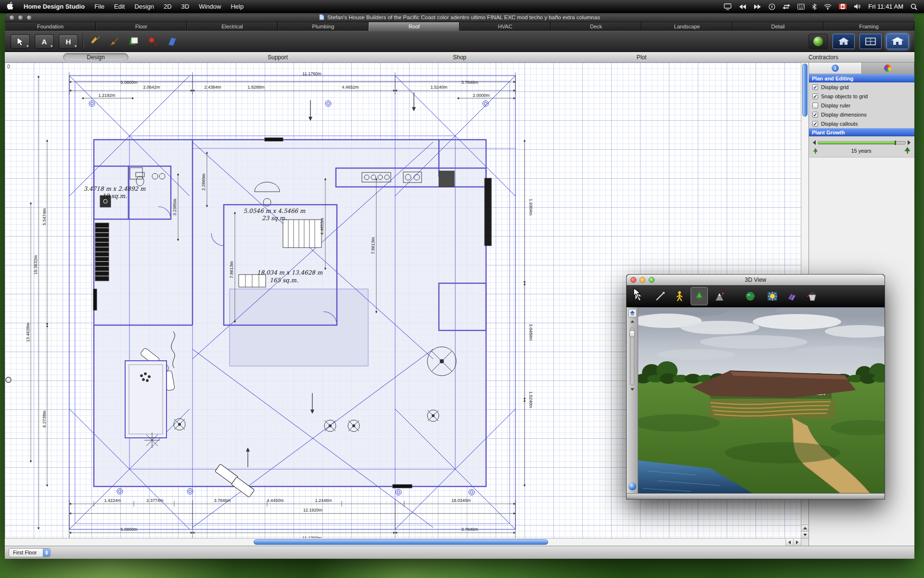 The height and width of the screenshot is (578, 924). Describe the element at coordinates (757, 7) in the screenshot. I see `fast-forward-icon` at that location.